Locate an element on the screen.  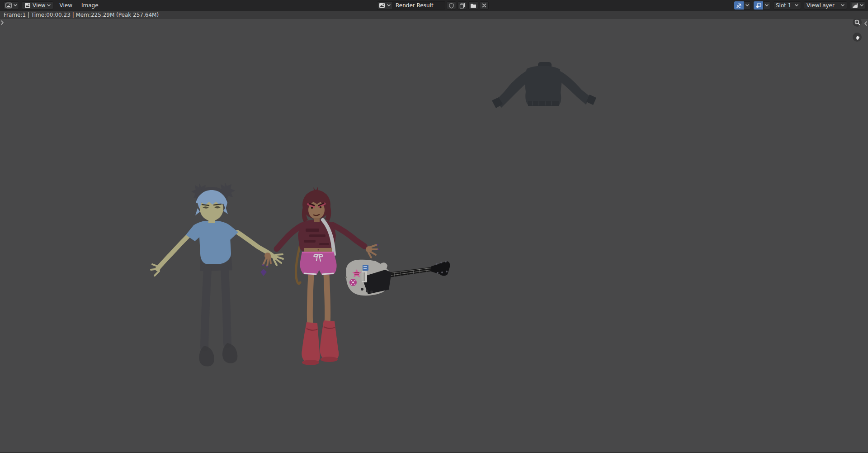
view-layer-value: ViewLayer is located at coordinates (821, 5).